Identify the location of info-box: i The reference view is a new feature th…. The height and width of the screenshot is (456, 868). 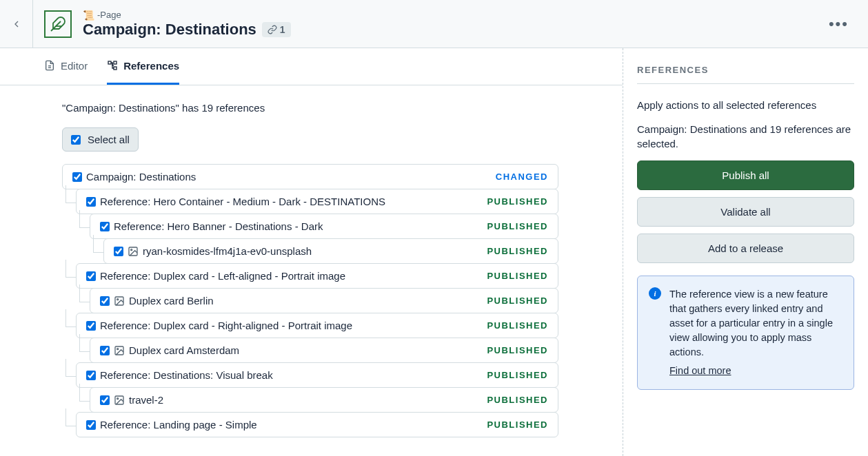
(746, 333).